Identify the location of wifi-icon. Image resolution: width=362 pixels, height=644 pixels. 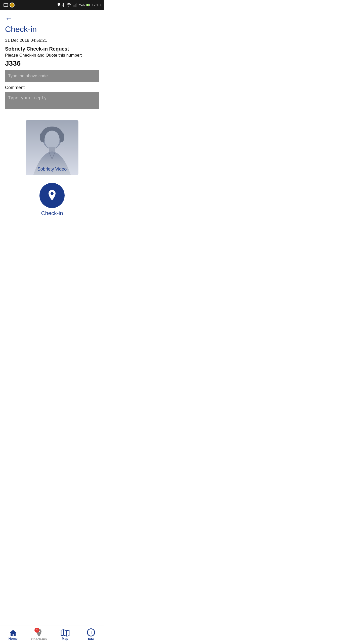
(69, 5).